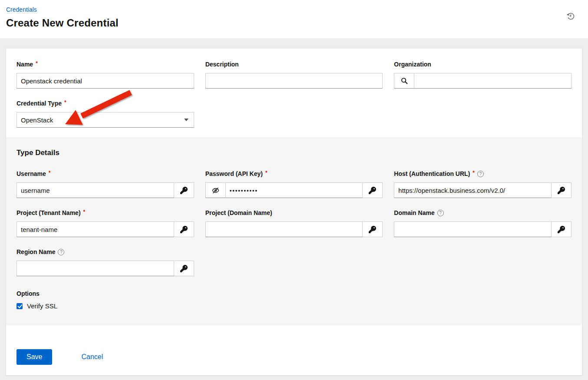 This screenshot has height=380, width=588. Describe the element at coordinates (292, 10) in the screenshot. I see `breadcrumb: Credentials` at that location.